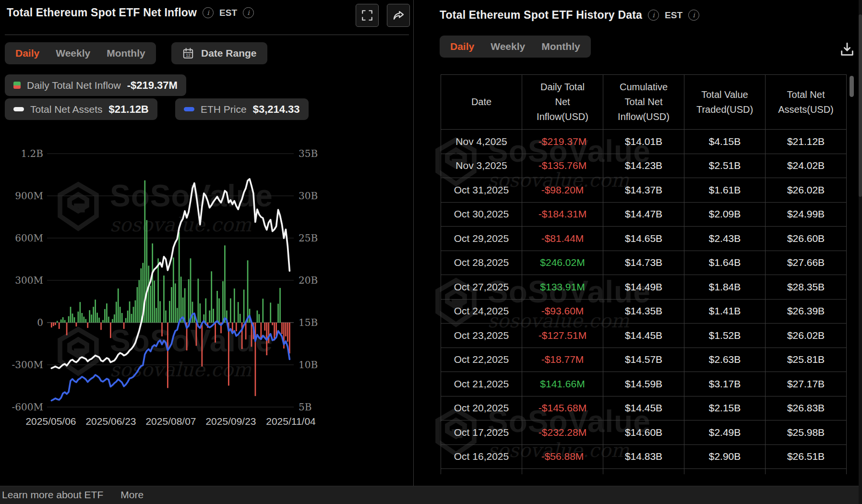 The image size is (862, 504). What do you see at coordinates (563, 360) in the screenshot?
I see `daily-inflow-cell: -$18.77M` at bounding box center [563, 360].